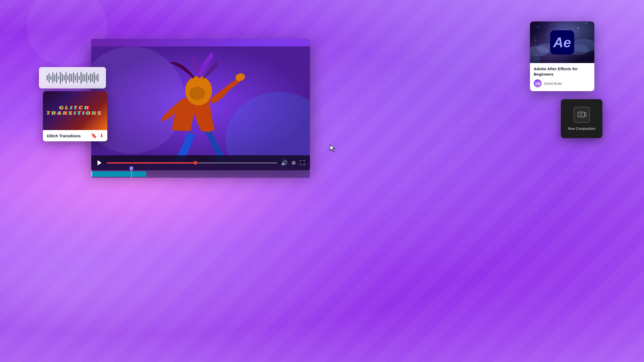 This screenshot has width=644, height=362. Describe the element at coordinates (538, 83) in the screenshot. I see `author-avatar: DB` at that location.